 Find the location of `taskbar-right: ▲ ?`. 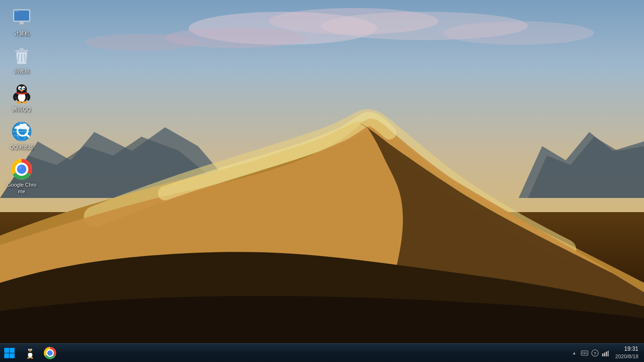

taskbar-right: ▲ ? is located at coordinates (607, 353).